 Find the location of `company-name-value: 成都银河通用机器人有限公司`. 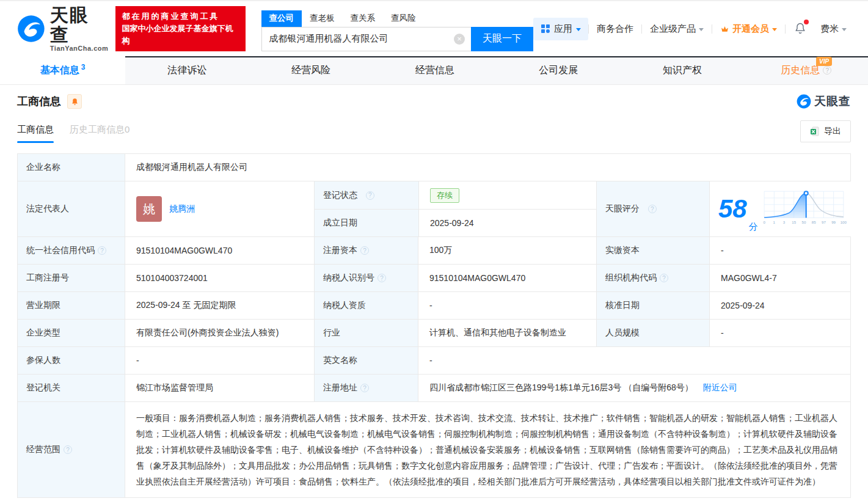

company-name-value: 成都银河通用机器人有限公司 is located at coordinates (487, 167).